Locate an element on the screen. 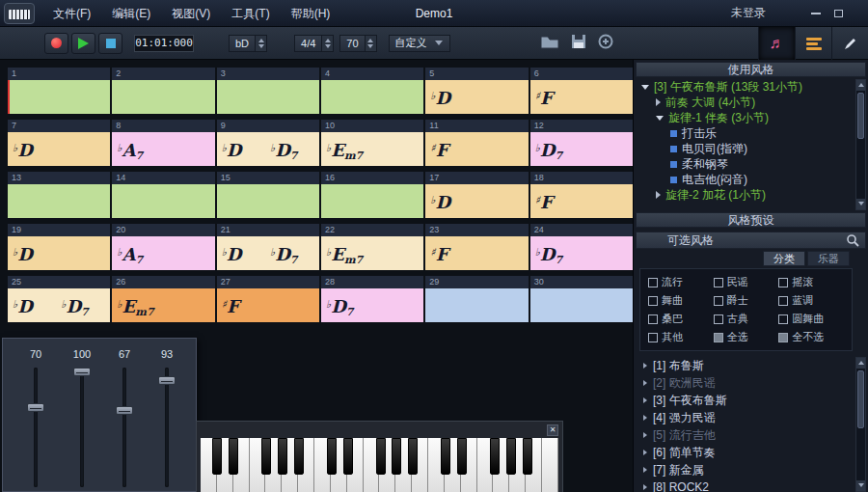  menu-item-2: 视图(V) is located at coordinates (191, 14).